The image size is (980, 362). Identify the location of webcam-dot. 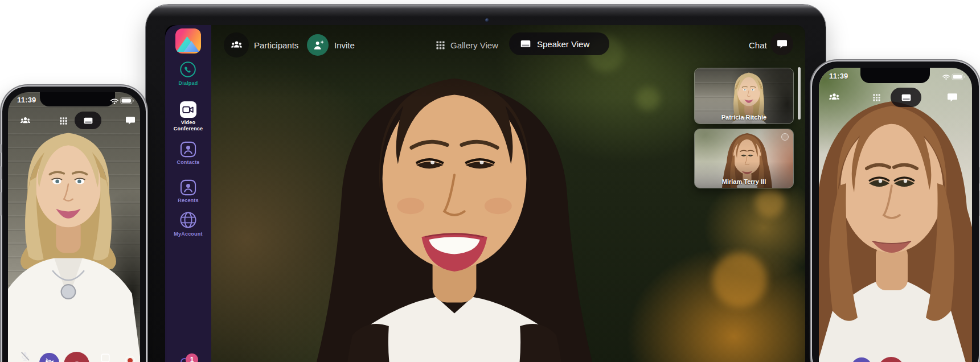
(487, 20).